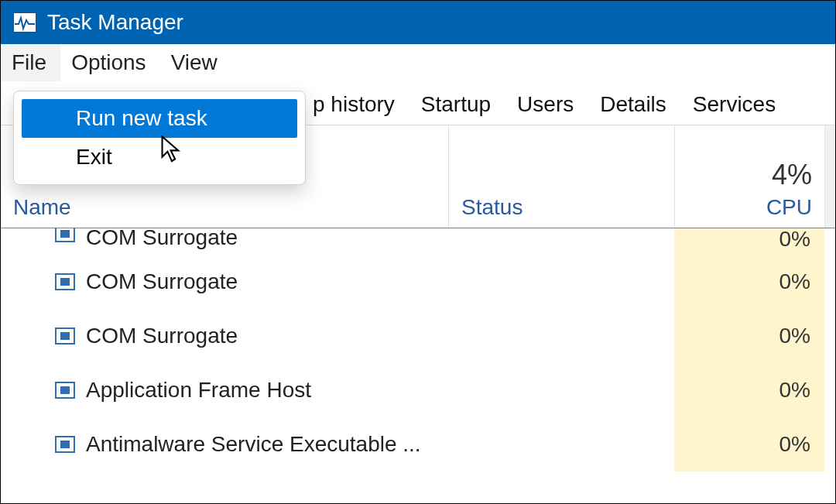  What do you see at coordinates (418, 22) in the screenshot?
I see `titlebar: Task Manager` at bounding box center [418, 22].